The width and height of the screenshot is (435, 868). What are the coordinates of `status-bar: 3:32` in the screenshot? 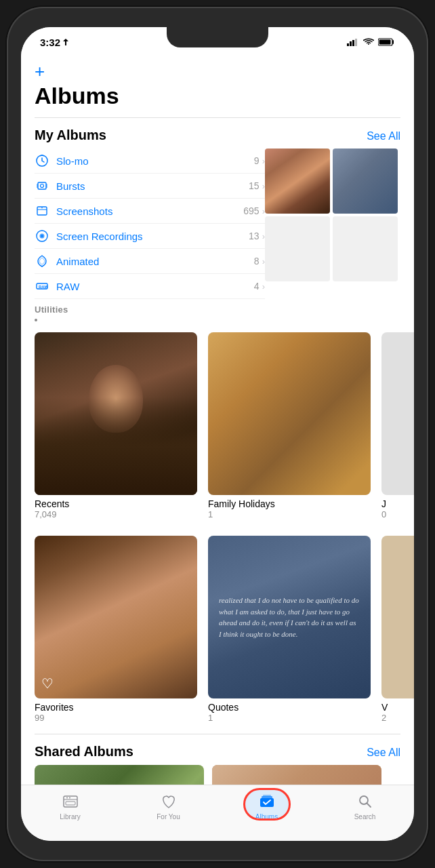 It's located at (218, 42).